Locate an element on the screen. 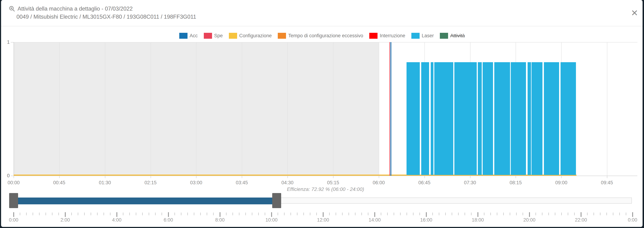 The height and width of the screenshot is (228, 644). time-axis-label: 10:00 is located at coordinates (272, 220).